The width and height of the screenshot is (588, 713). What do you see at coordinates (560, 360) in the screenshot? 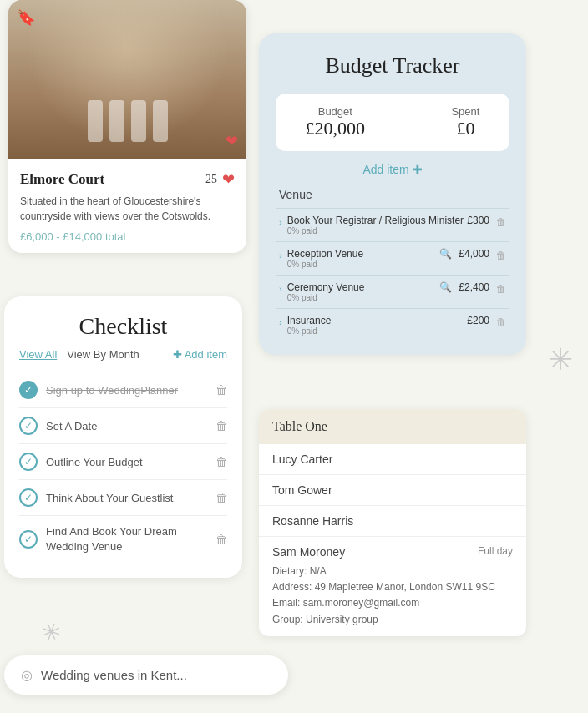
I see `sparkle-decoration-1: ✳` at bounding box center [560, 360].